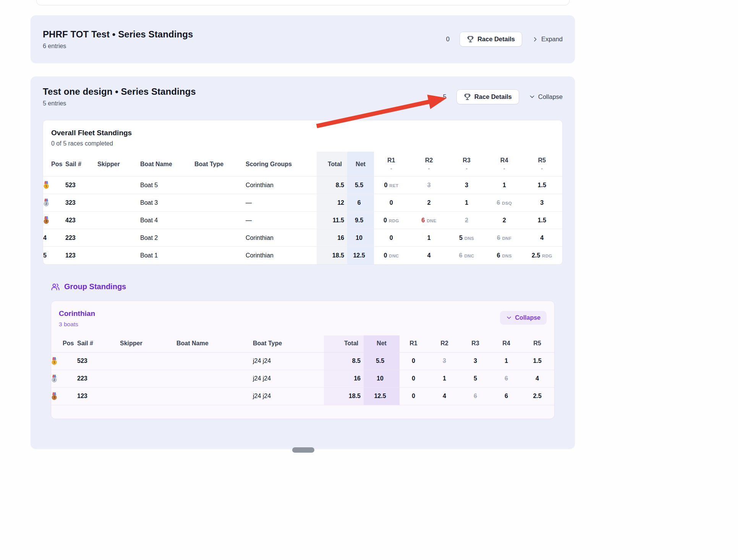  What do you see at coordinates (344, 379) in the screenshot?
I see `total-cell: 16` at bounding box center [344, 379].